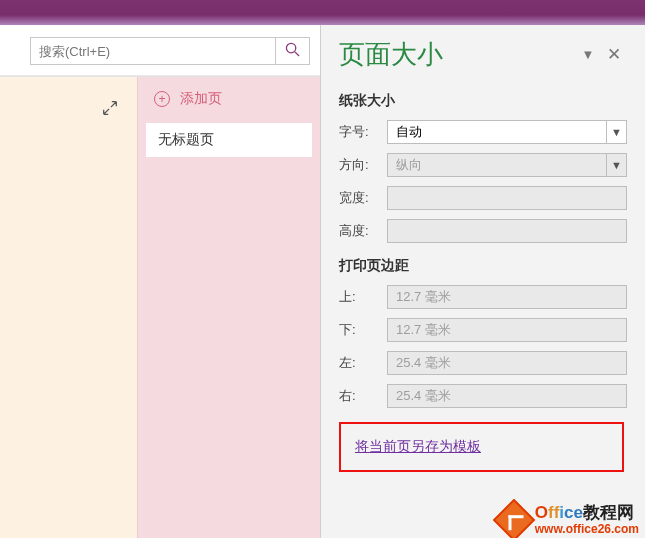 This screenshot has width=645, height=538. Describe the element at coordinates (363, 297) in the screenshot. I see `margin-top-label: 上:` at that location.